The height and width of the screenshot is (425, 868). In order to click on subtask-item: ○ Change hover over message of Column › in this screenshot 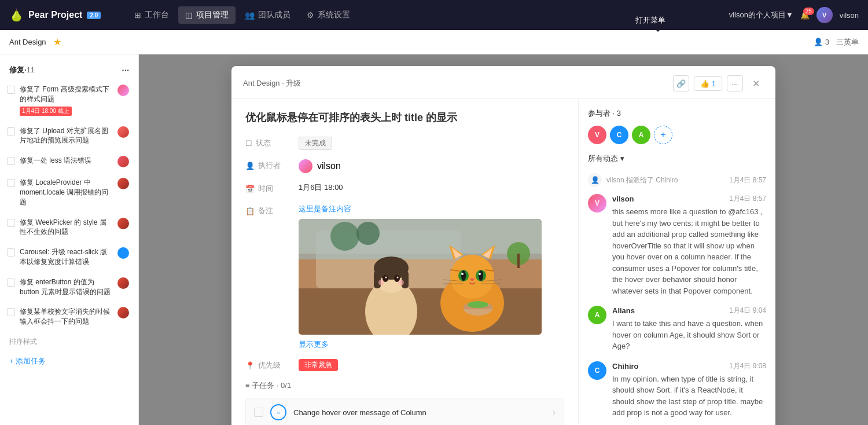, I will do `click(405, 411)`.